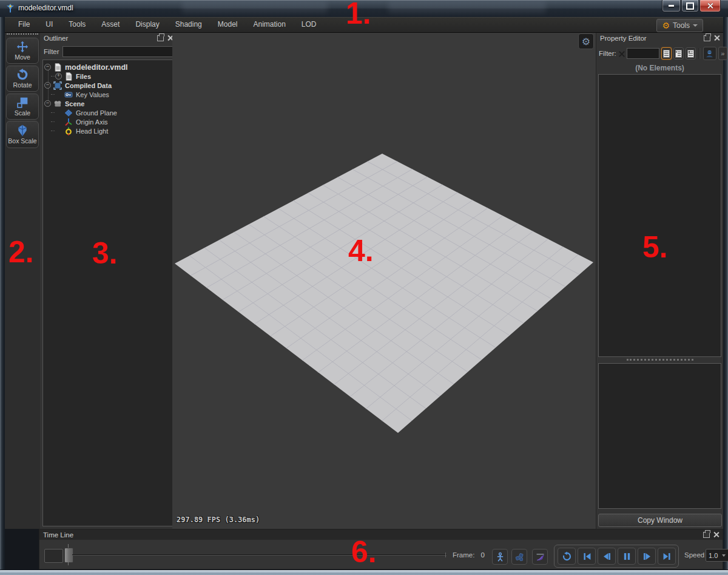 The height and width of the screenshot is (575, 728). Describe the element at coordinates (540, 557) in the screenshot. I see `show-motion-trail-toggle` at that location.